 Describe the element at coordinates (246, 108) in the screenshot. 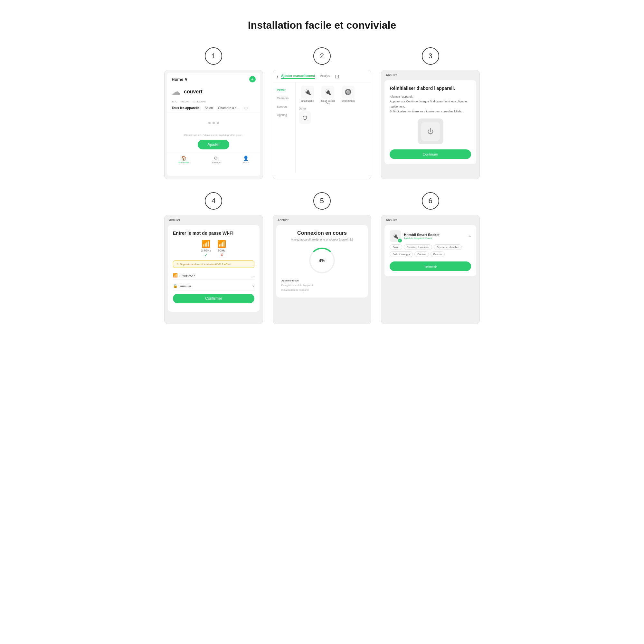

I see `more-icon: •••` at that location.